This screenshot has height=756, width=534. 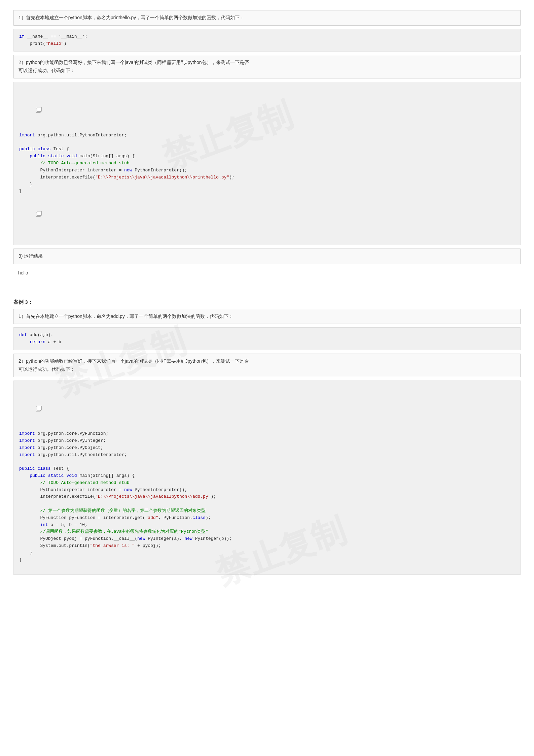 I want to click on case3-section1-box: 1）首先在本地建立一个python脚本，命名为add.py，写了一个简单的两个数…, so click(x=267, y=317).